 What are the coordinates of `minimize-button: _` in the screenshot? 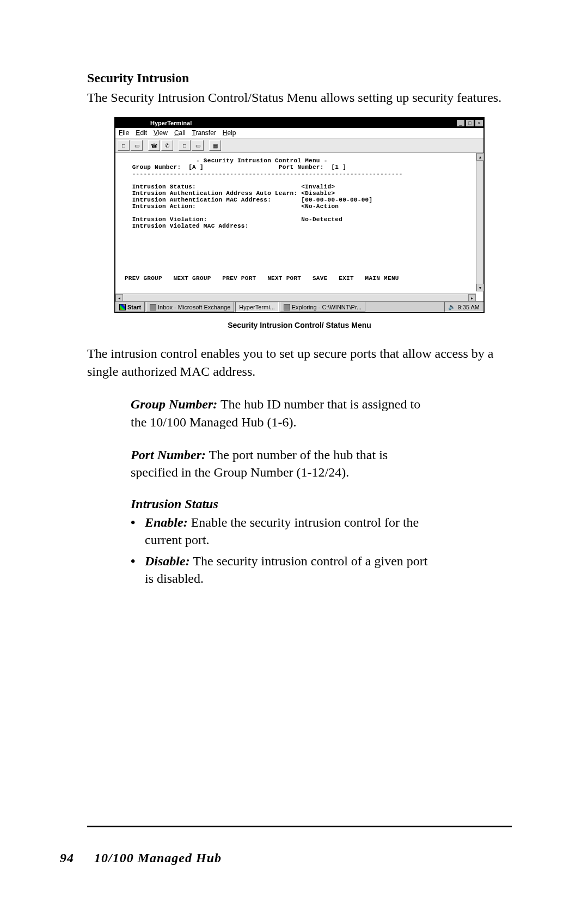 It's located at (461, 123).